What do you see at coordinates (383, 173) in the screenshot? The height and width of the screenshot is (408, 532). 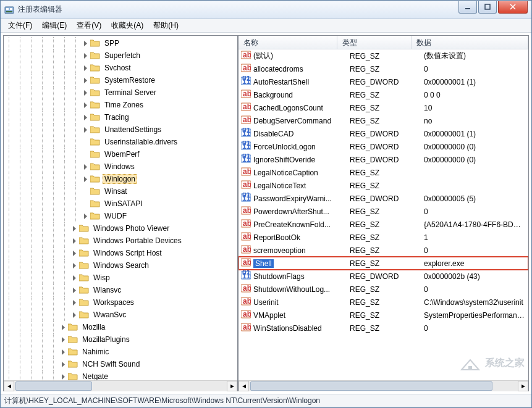 I see `value-row: LegalNoticeCaptionREG_SZ` at bounding box center [383, 173].